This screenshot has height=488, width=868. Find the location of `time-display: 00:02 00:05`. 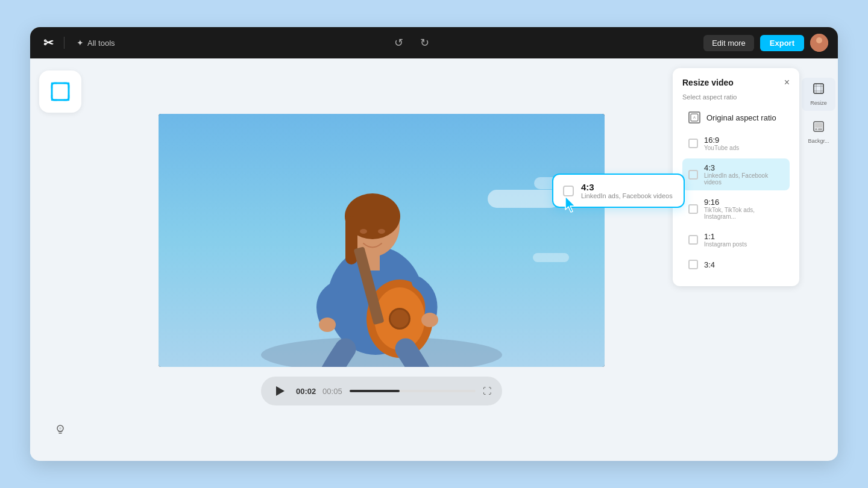

time-display: 00:02 00:05 is located at coordinates (319, 392).